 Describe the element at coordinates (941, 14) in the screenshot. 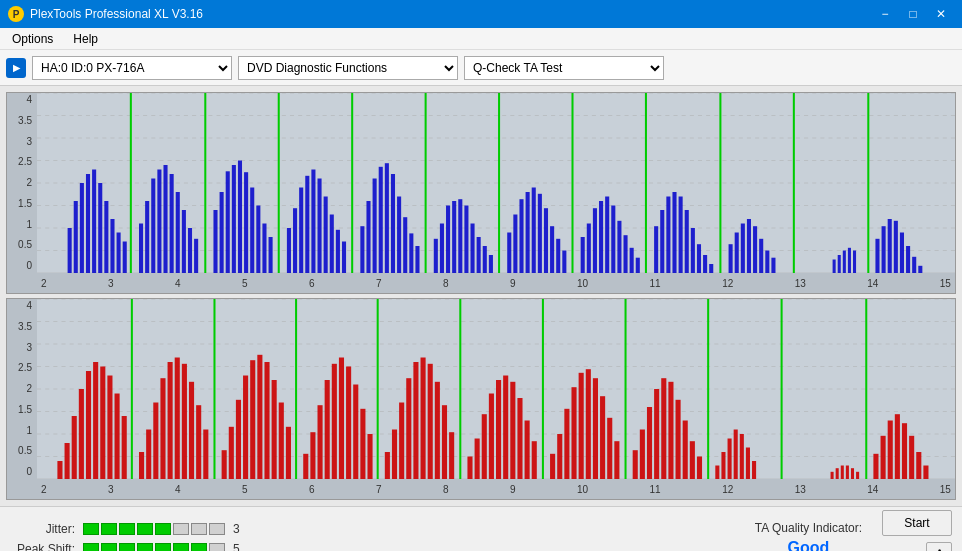

I see `close-button: ✕` at that location.